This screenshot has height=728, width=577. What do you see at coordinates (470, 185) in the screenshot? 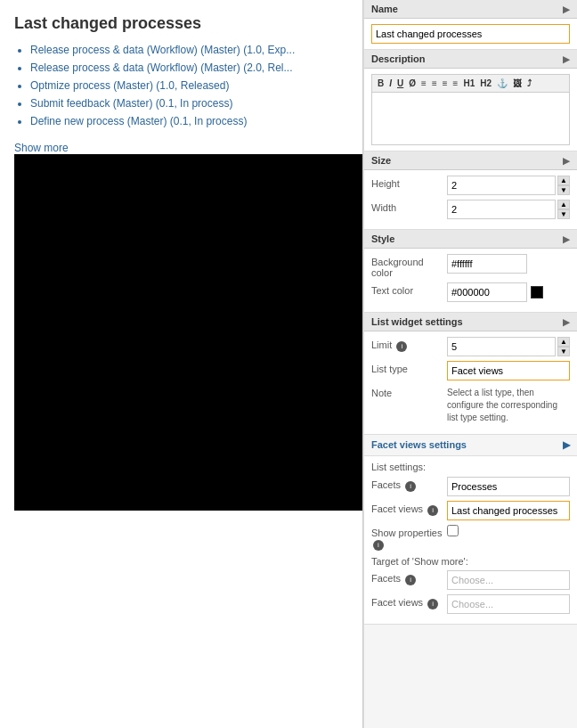
I see `height-row: Height ▲ ▼` at bounding box center [470, 185].